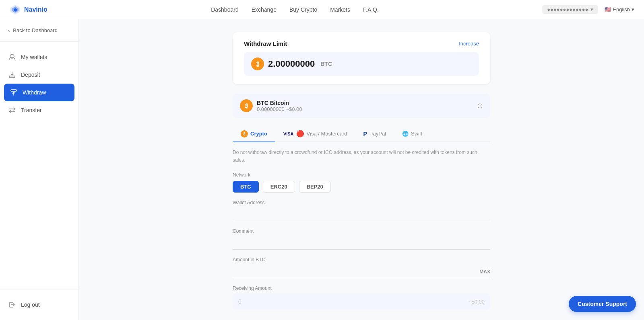 Image resolution: width=644 pixels, height=320 pixels. What do you see at coordinates (246, 187) in the screenshot?
I see `network-btc: BTC` at bounding box center [246, 187].